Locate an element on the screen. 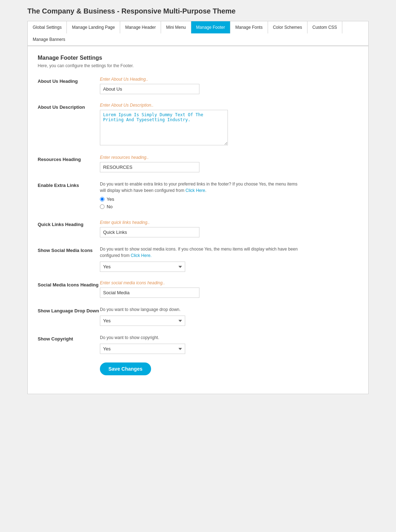 This screenshot has width=396, height=532. save-changes-button: Save Changes is located at coordinates (125, 369).